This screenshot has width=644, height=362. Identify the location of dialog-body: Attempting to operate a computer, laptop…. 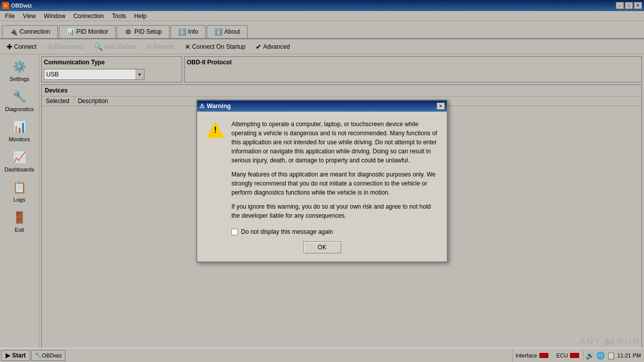
(322, 170).